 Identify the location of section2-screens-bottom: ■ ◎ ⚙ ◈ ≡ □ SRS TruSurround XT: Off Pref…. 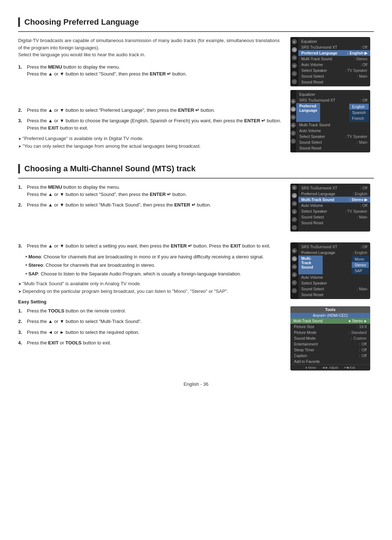
(332, 306).